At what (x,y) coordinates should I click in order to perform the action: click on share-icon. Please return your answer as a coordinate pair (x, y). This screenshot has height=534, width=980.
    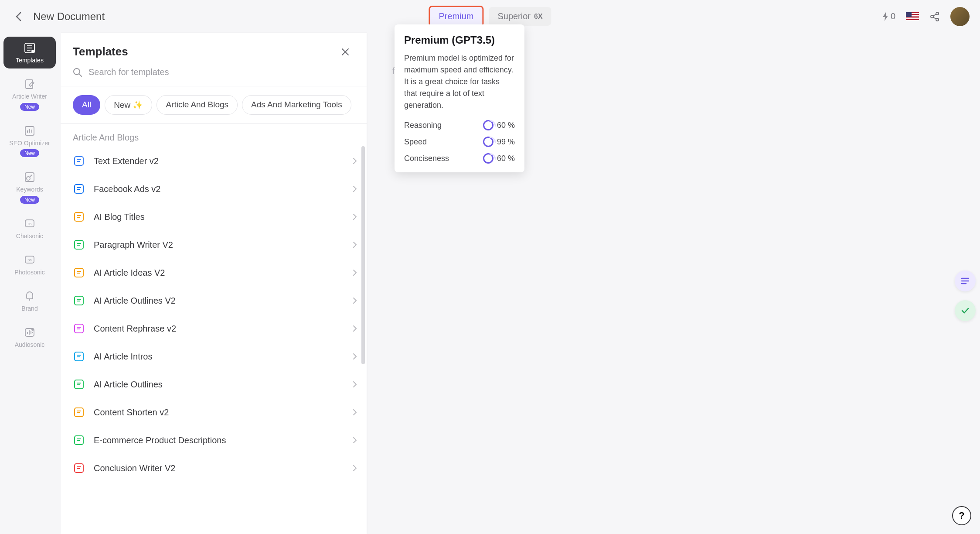
    Looking at the image, I should click on (935, 17).